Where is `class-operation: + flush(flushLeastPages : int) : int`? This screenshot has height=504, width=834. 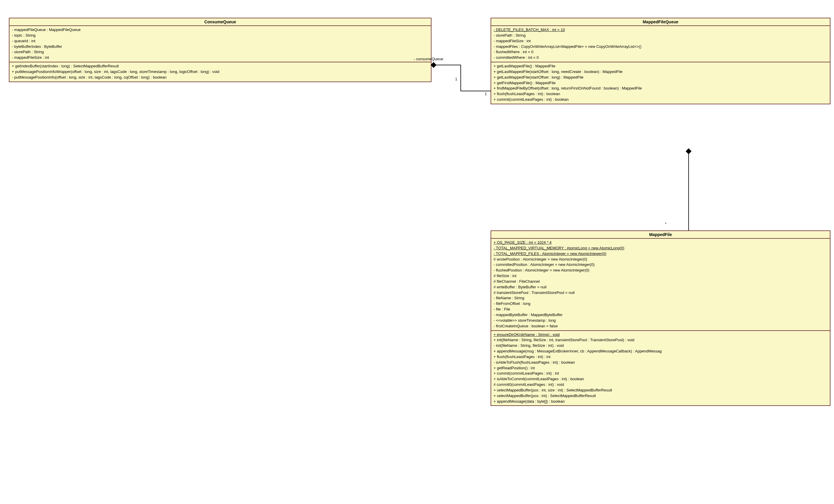 class-operation: + flush(flushLeastPages : int) : int is located at coordinates (661, 357).